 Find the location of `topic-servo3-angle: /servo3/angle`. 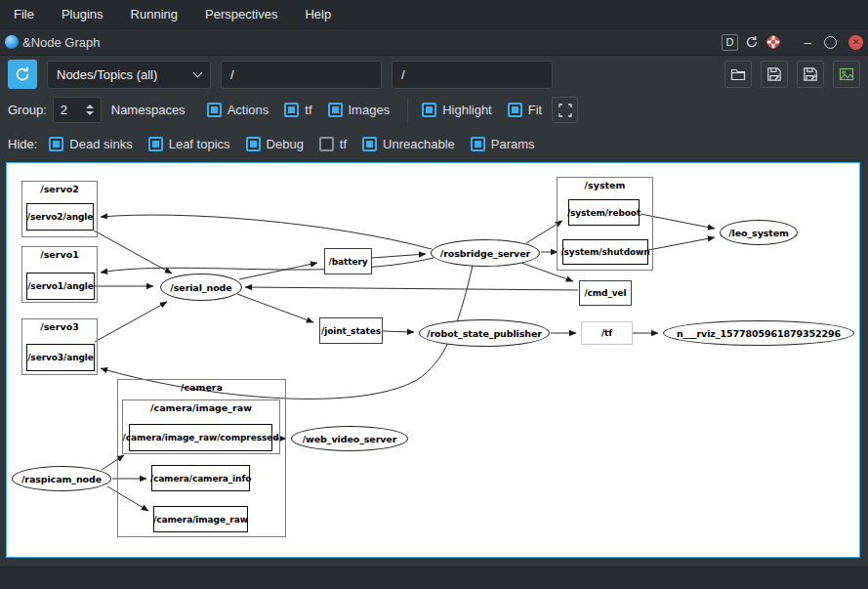

topic-servo3-angle: /servo3/angle is located at coordinates (61, 358).